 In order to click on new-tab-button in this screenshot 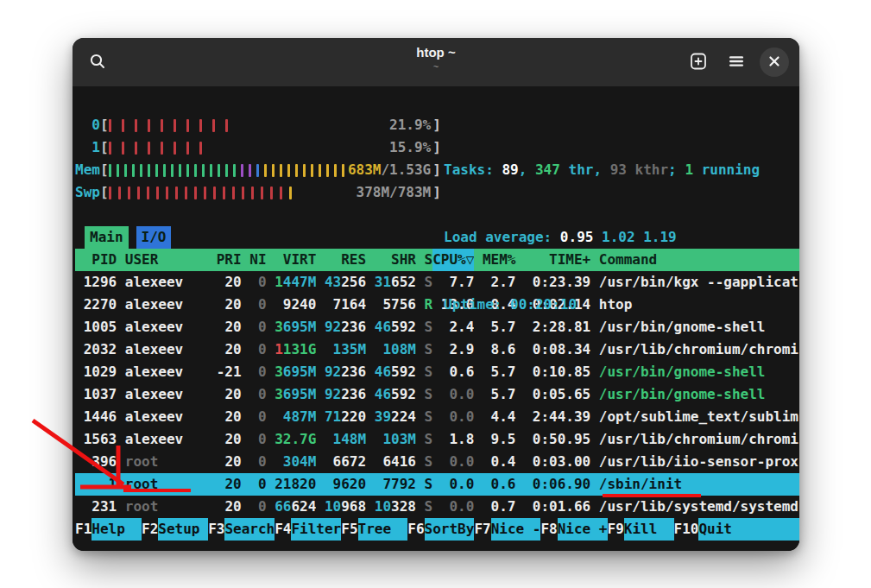, I will do `click(698, 62)`.